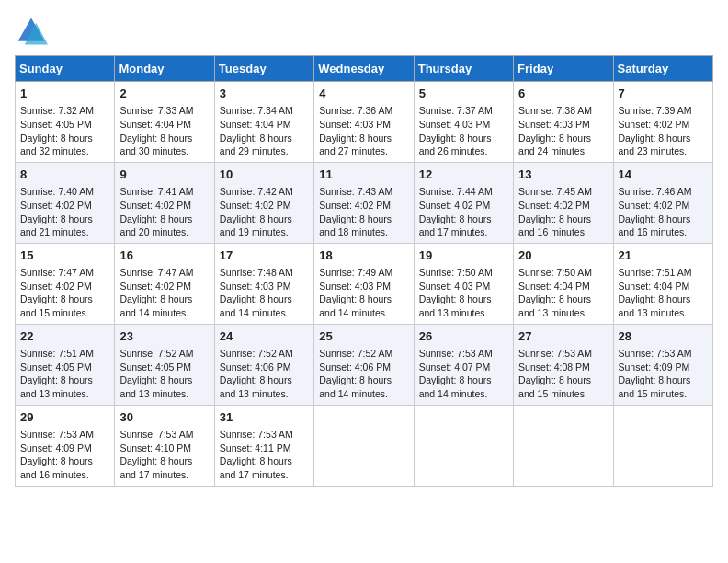 The height and width of the screenshot is (563, 728). What do you see at coordinates (364, 69) in the screenshot?
I see `header-row: SundayMondayTuesdayWednesdayThursdayFrid…` at bounding box center [364, 69].